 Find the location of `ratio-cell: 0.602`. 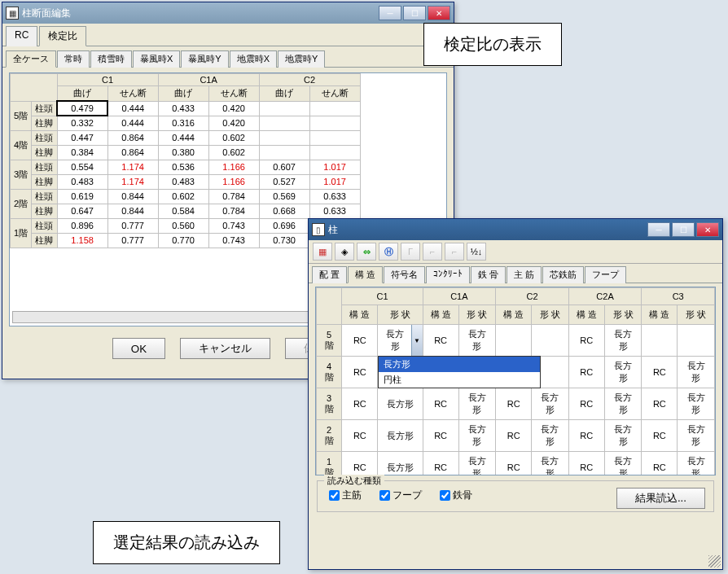

ratio-cell: 0.602 is located at coordinates (234, 138).